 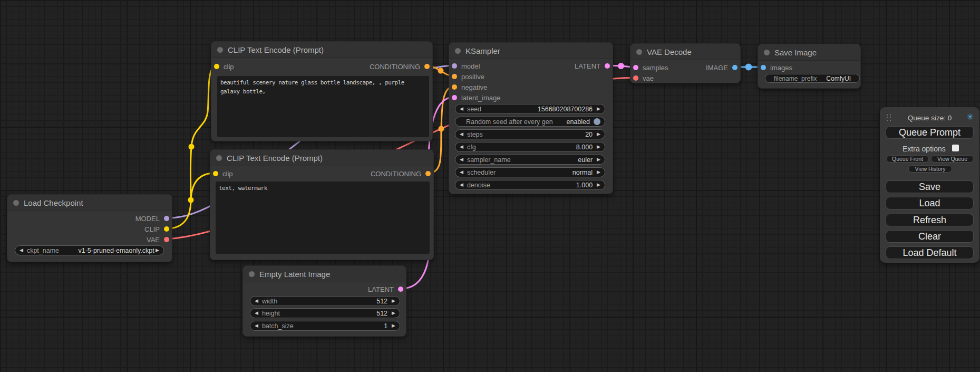 What do you see at coordinates (685, 52) in the screenshot?
I see `node-title-bar: VAE Decode` at bounding box center [685, 52].